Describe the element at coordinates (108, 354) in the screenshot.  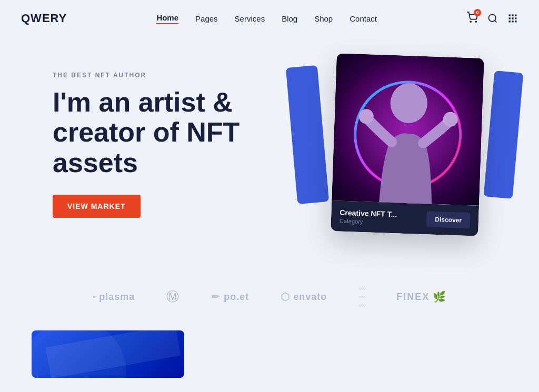
I see `bottom-blue-section` at that location.